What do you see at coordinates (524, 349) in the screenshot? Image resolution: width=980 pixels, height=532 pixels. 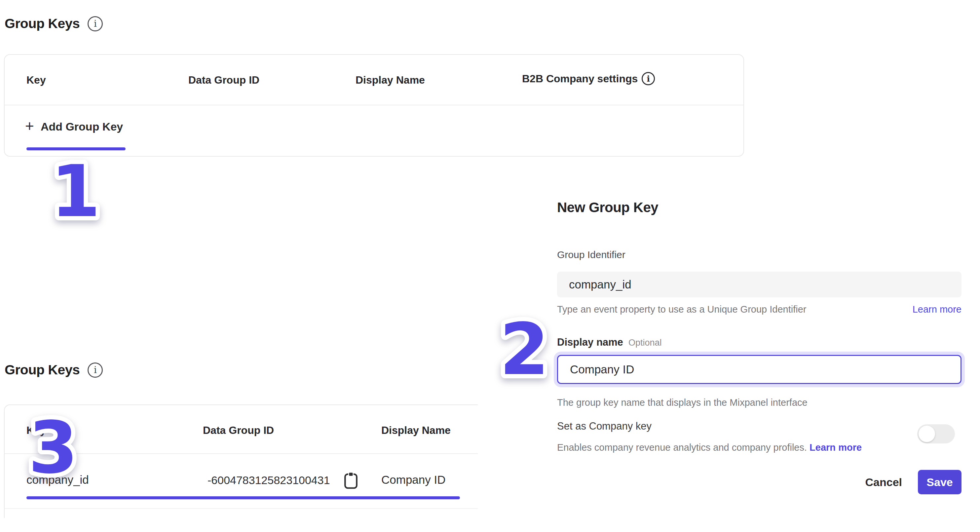 I see `svg-text: 2` at bounding box center [524, 349].